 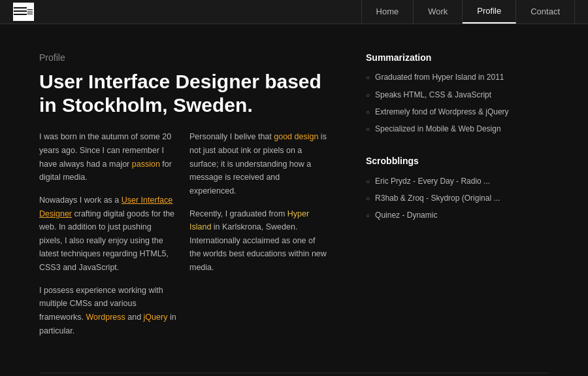 I want to click on contact-section: Contact Do you have an awesome project i…, so click(x=294, y=375).